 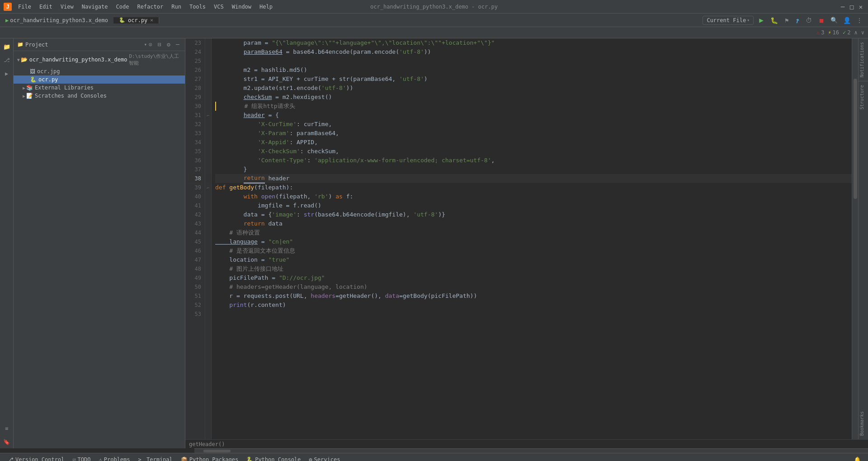 What do you see at coordinates (774, 20) in the screenshot?
I see `debug-button: 🐛` at bounding box center [774, 20].